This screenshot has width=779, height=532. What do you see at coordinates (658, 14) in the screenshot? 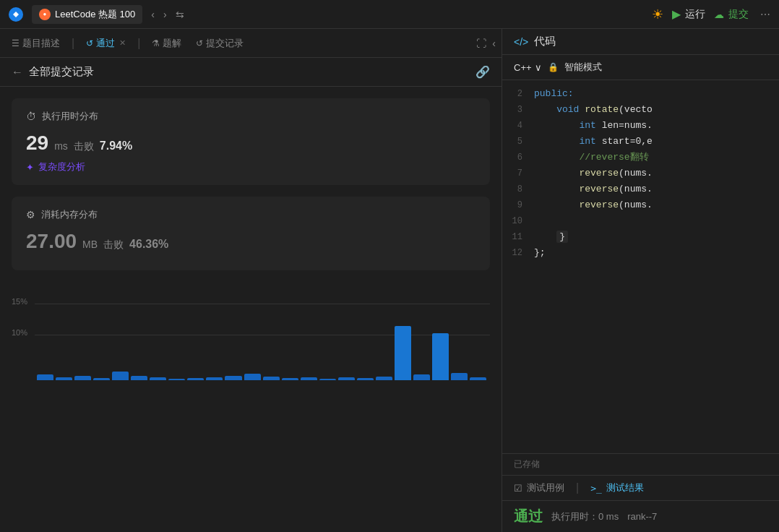
I see `theme-icon: ☀` at bounding box center [658, 14].